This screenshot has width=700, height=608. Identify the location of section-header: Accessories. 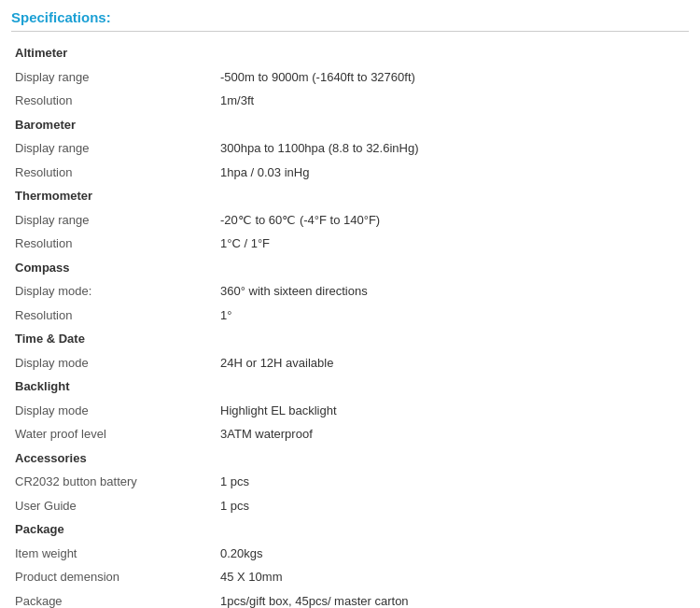
(350, 459).